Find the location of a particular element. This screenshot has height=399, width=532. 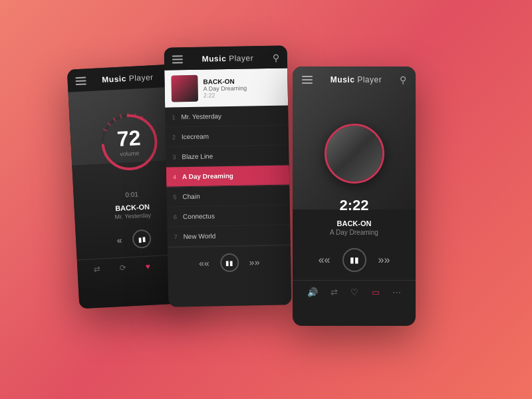

repeat-icon: ⟳ is located at coordinates (124, 269).